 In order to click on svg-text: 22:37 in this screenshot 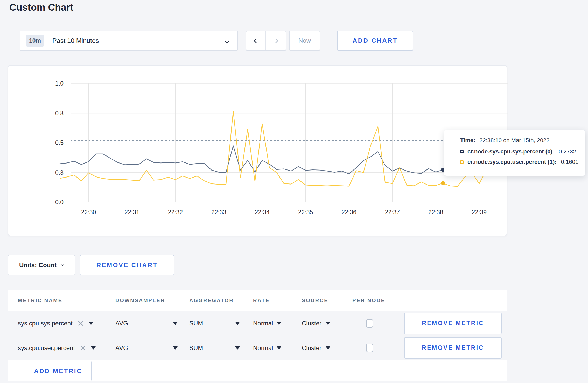, I will do `click(393, 212)`.